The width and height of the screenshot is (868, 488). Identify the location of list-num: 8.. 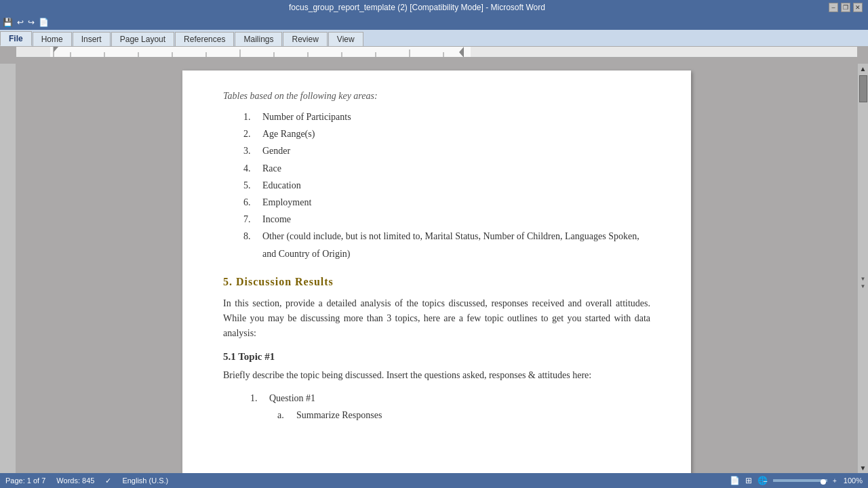
(250, 236).